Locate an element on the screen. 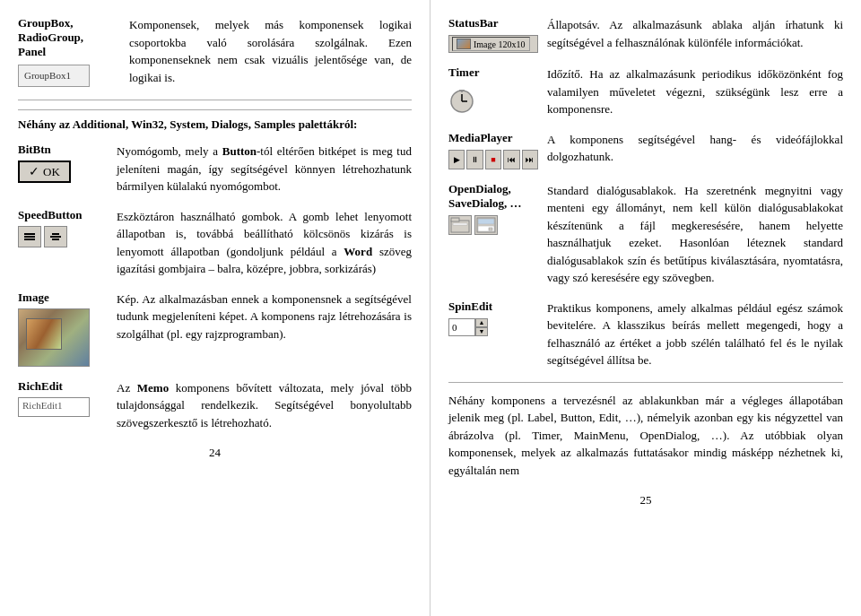 This screenshot has height=616, width=861. mp-stop-button: ■ is located at coordinates (493, 160).